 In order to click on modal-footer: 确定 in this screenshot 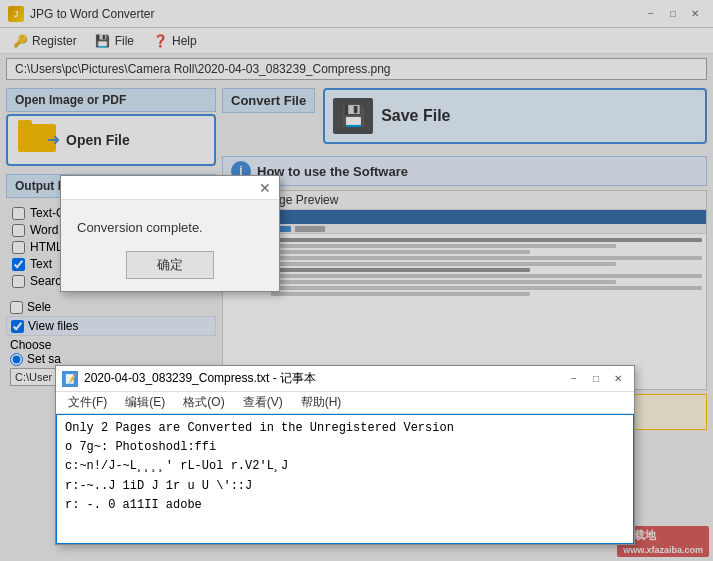, I will do `click(170, 268)`.